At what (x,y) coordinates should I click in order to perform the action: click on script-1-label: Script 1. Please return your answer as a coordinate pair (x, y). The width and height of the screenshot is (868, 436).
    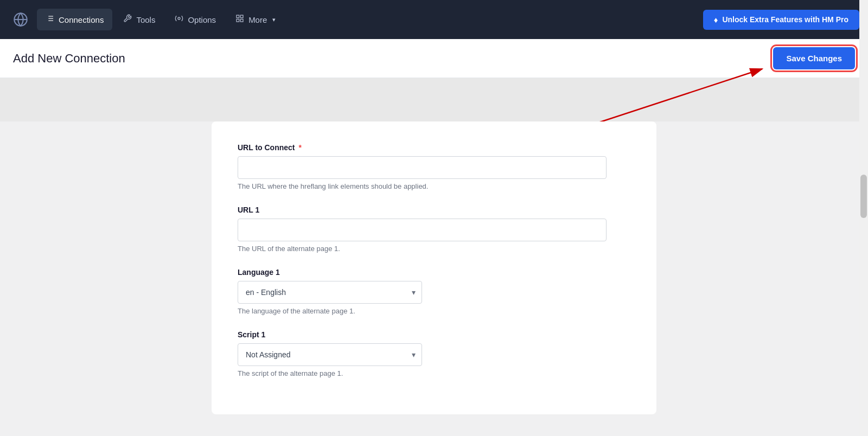
    Looking at the image, I should click on (434, 335).